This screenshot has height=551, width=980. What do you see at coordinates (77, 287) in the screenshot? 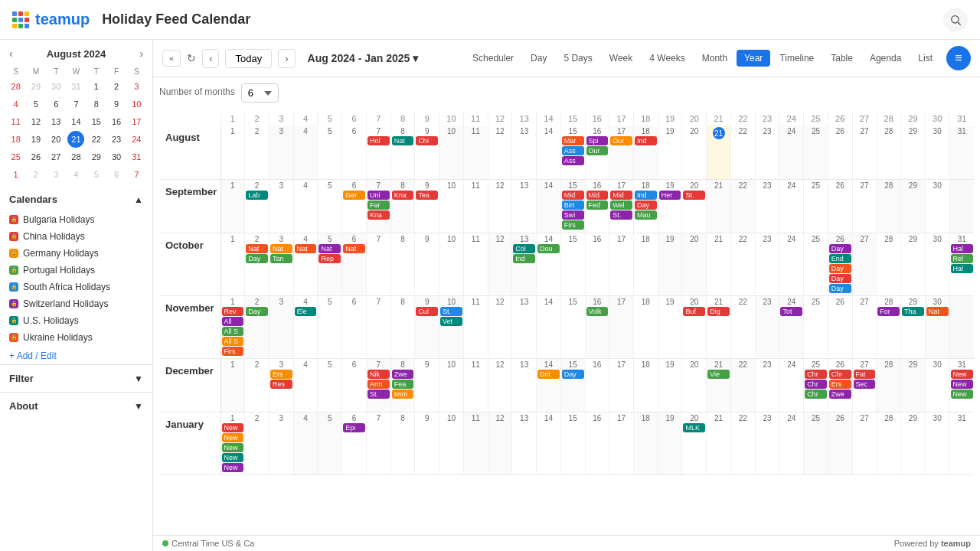
I see `calendar-item: 🔒 South Africa Holidays` at bounding box center [77, 287].